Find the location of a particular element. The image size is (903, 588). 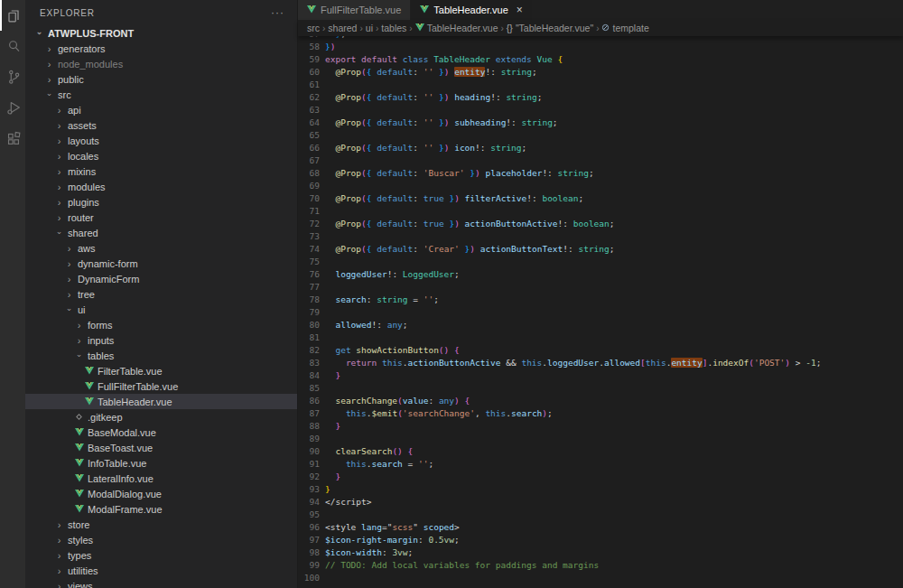

code-line-92: 92 } is located at coordinates (600, 477).